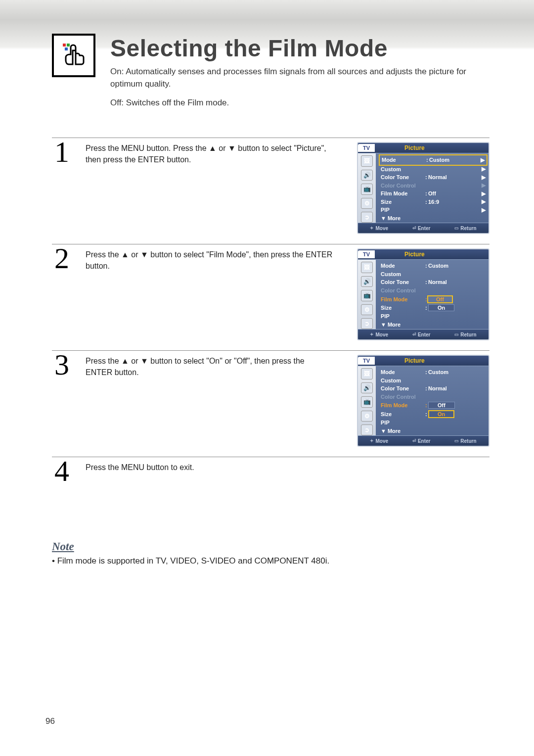 The height and width of the screenshot is (756, 534). I want to click on osd-screenshot-1: TV Picture 🖼 🔊 📺 ⚙ ➲ Mo, so click(423, 188).